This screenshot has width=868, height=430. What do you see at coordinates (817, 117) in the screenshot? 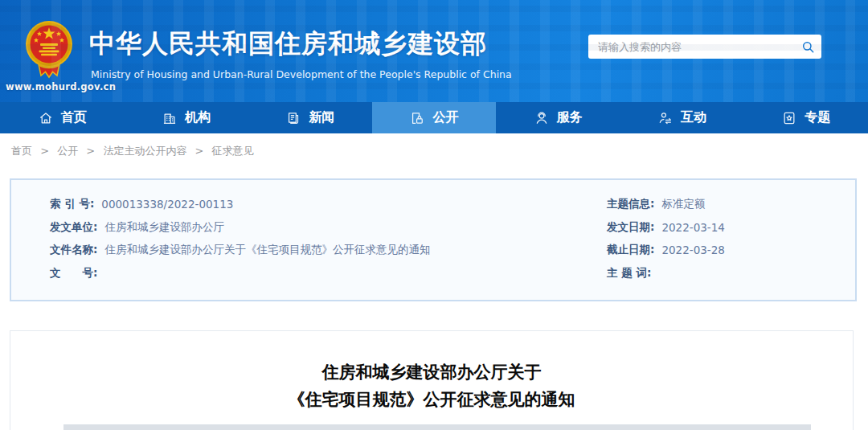
I see `nav-label: 专题` at bounding box center [817, 117].